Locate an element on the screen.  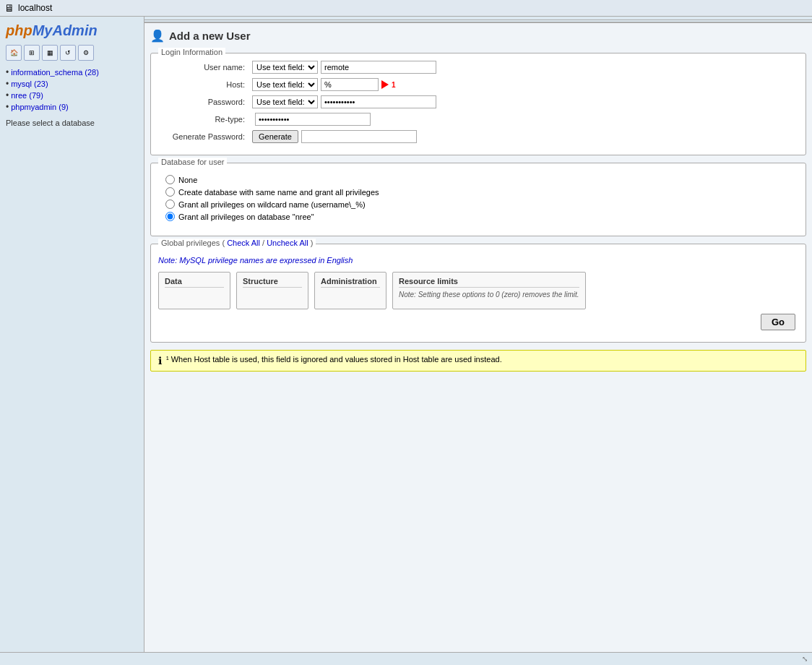
login-section: Login Information User name: Use text fi… is located at coordinates (478, 104).